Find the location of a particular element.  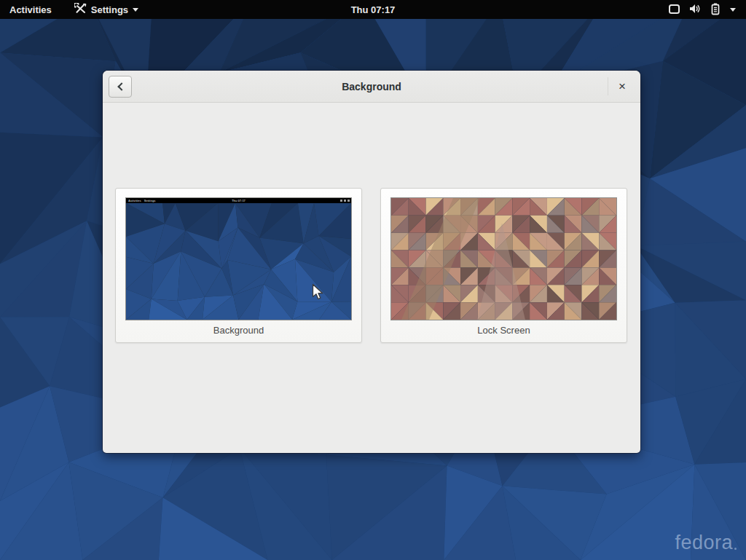

screen-icon is located at coordinates (675, 10).